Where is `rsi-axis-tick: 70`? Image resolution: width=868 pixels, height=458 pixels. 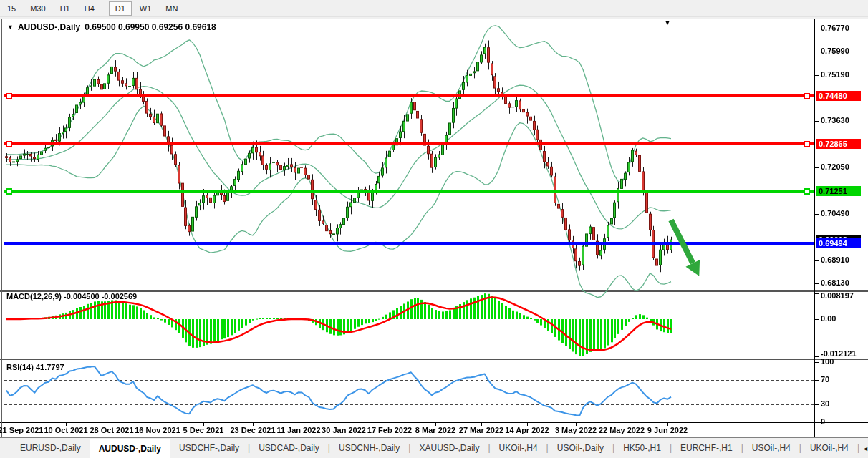 rsi-axis-tick: 70 is located at coordinates (825, 379).